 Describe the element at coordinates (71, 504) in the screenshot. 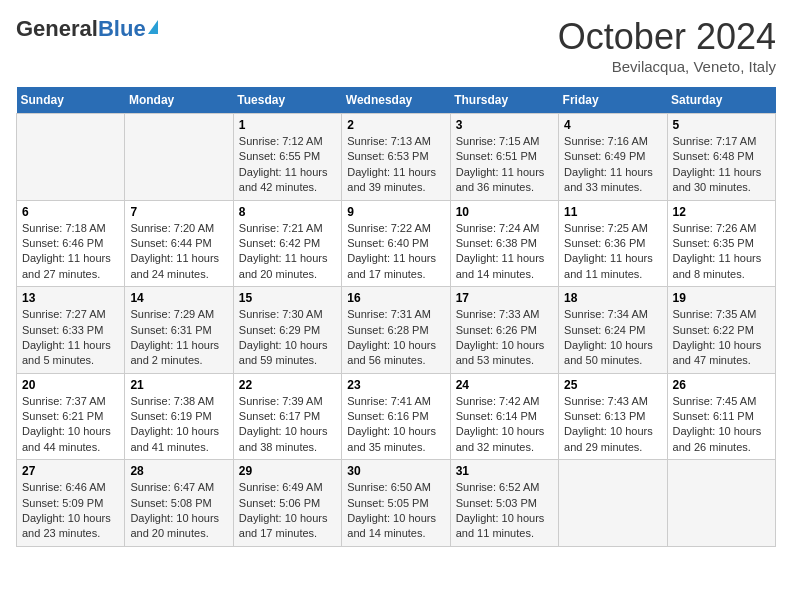

I see `calendar-cell: 27Sunrise: 6:46 AM Sunset: 5:09 PM Dayli…` at that location.